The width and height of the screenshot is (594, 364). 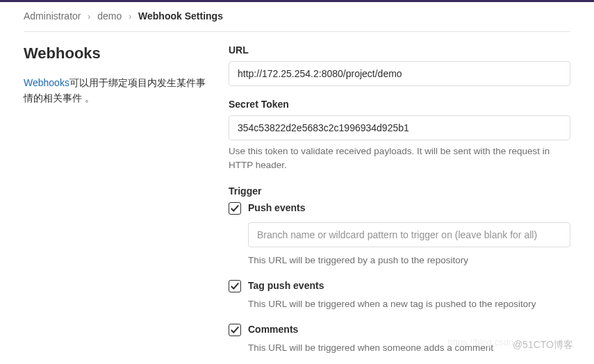 I want to click on comments-label: Comments, so click(x=273, y=329).